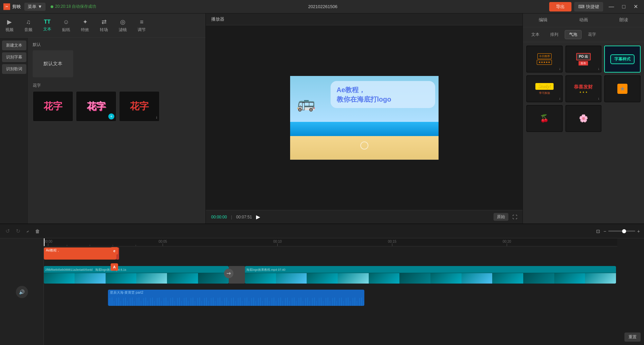 Image resolution: width=644 pixels, height=345 pixels. What do you see at coordinates (28, 231) in the screenshot?
I see `split-button: ⌿` at bounding box center [28, 231].